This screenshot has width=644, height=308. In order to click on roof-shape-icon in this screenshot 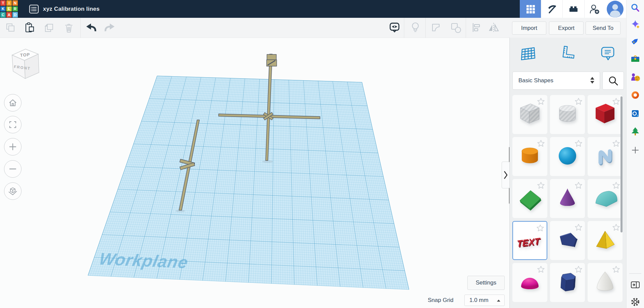, I will do `click(530, 197)`.